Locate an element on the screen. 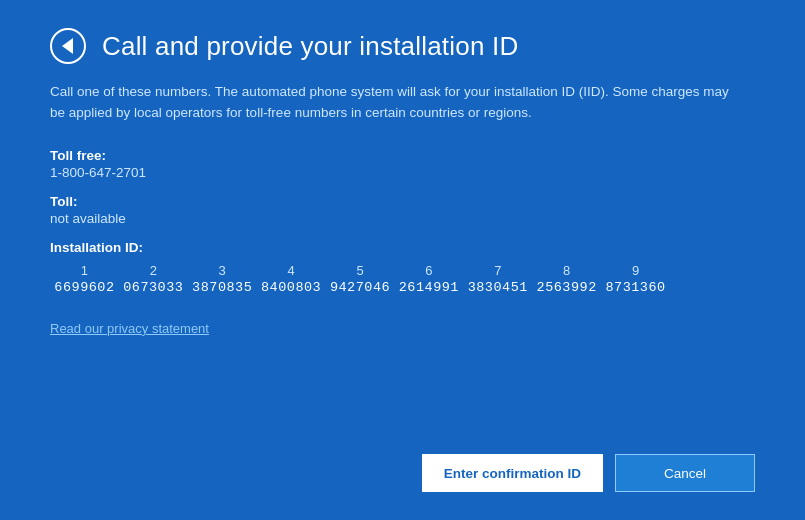 The height and width of the screenshot is (520, 805). cancel-button: Cancel is located at coordinates (685, 473).